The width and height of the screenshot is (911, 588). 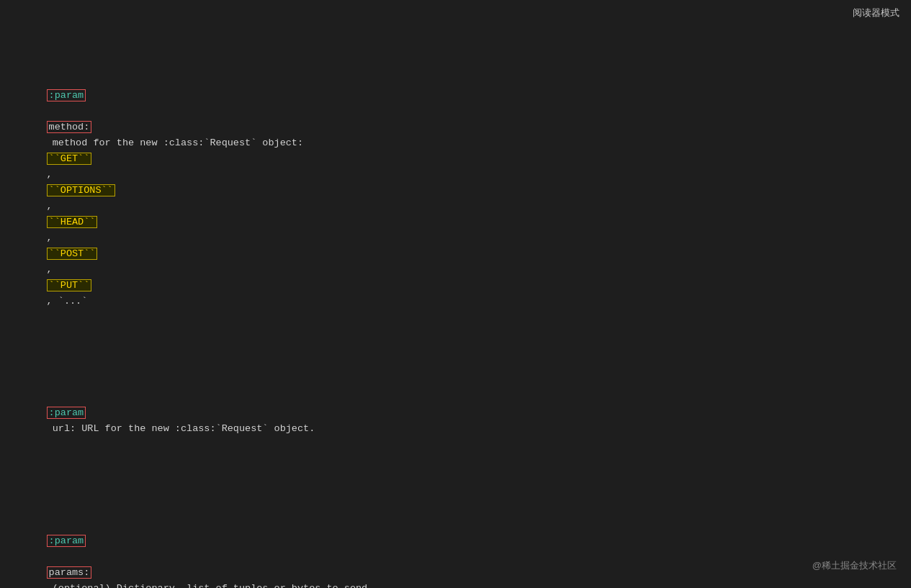 I want to click on reader-mode-label: 阅读器模式, so click(x=876, y=13).